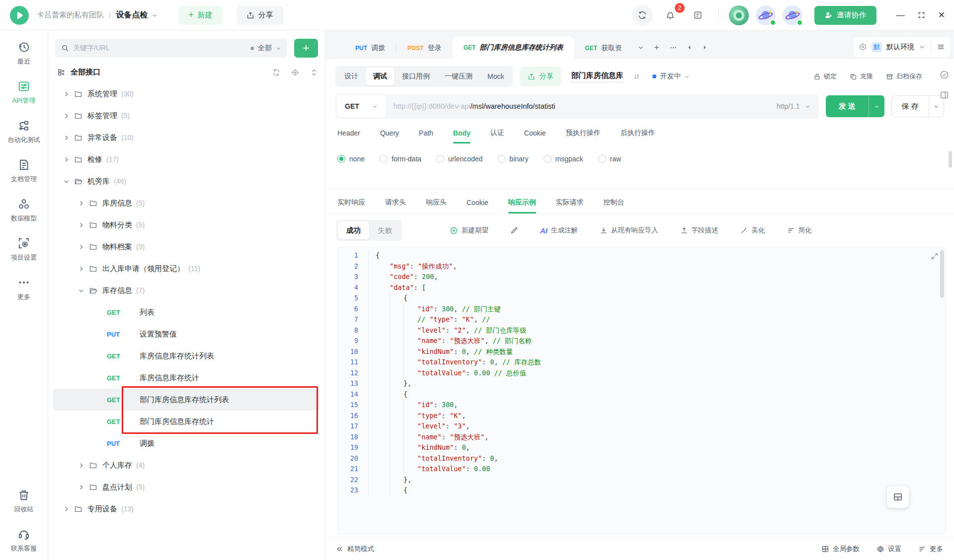  I want to click on lock-button: 锁定, so click(825, 76).